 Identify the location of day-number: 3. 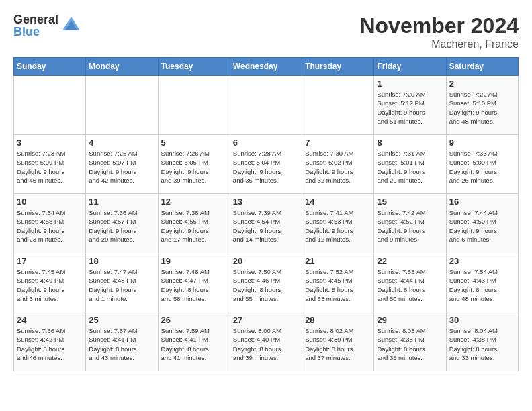
(50, 142).